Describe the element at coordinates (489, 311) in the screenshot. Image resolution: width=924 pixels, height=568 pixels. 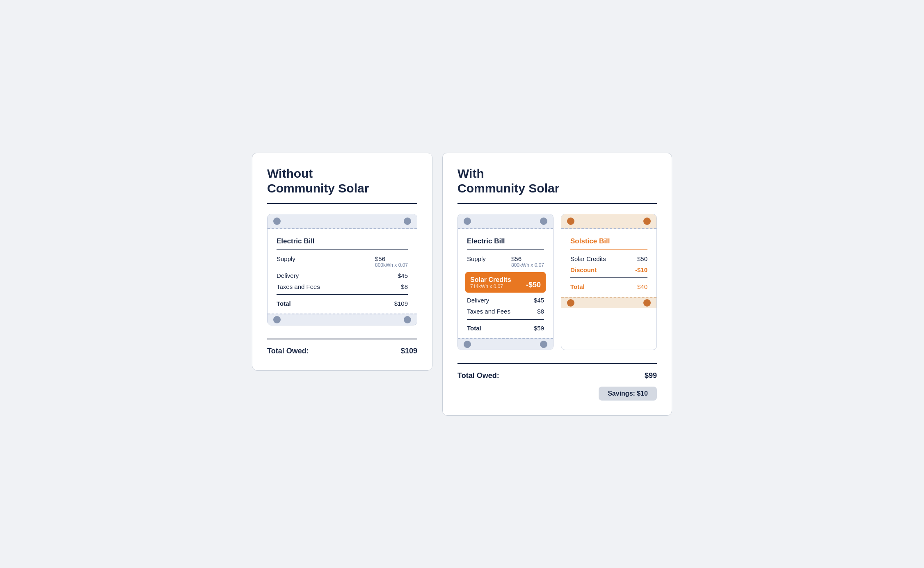
I see `right-taxes-label: Taxes and Fees` at that location.